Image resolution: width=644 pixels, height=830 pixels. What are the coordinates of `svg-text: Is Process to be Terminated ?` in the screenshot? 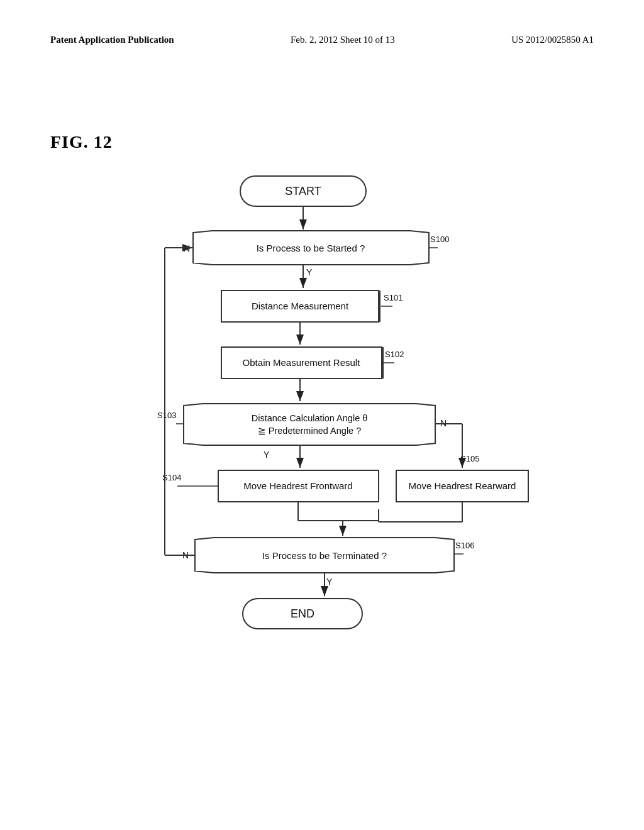 It's located at (325, 556).